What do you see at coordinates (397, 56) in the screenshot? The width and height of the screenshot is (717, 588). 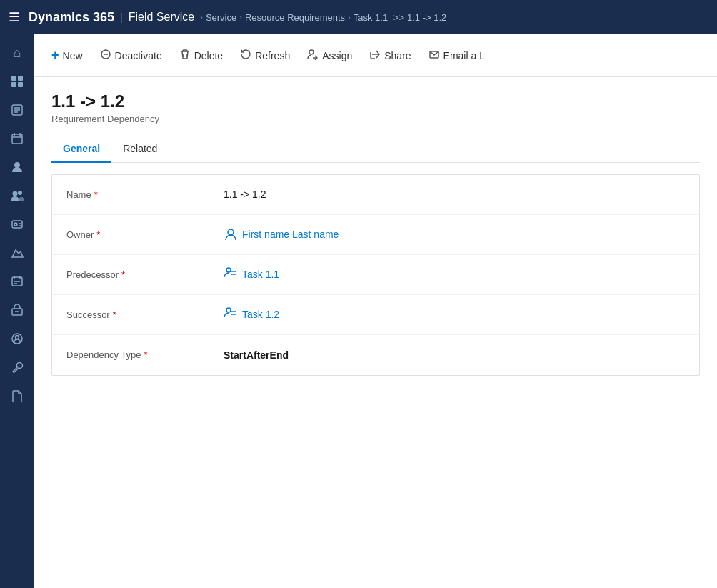 I see `share-label: Share` at bounding box center [397, 56].